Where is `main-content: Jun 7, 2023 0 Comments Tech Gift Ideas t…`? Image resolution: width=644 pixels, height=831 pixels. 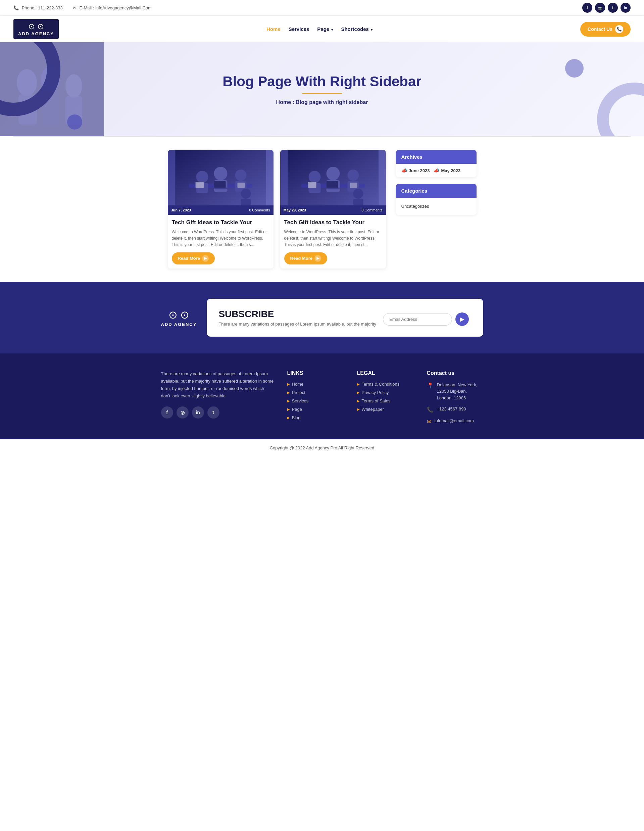 main-content: Jun 7, 2023 0 Comments Tech Gift Ideas t… is located at coordinates (322, 209).